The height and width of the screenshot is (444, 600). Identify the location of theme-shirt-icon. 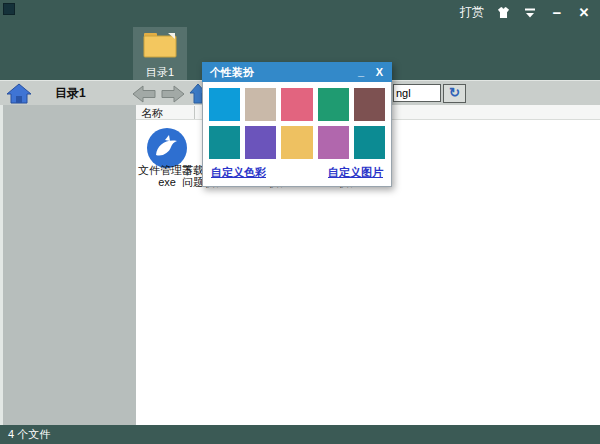
(503, 13).